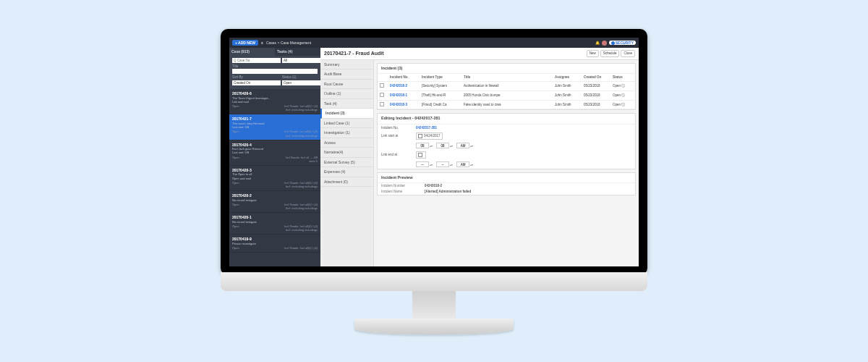  What do you see at coordinates (275, 202) in the screenshot?
I see `case-card: 20170420-2No record testigateOpenIncl Go…` at bounding box center [275, 202].